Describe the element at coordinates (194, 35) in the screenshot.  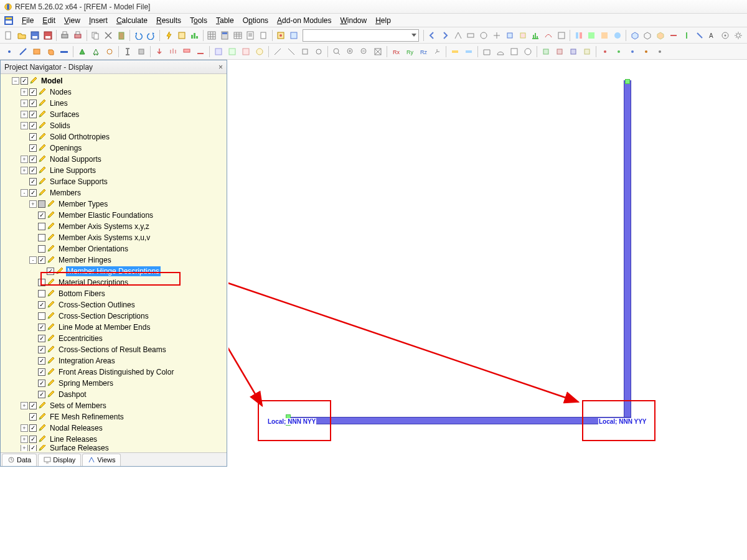
I see `tb-results-icon` at that location.